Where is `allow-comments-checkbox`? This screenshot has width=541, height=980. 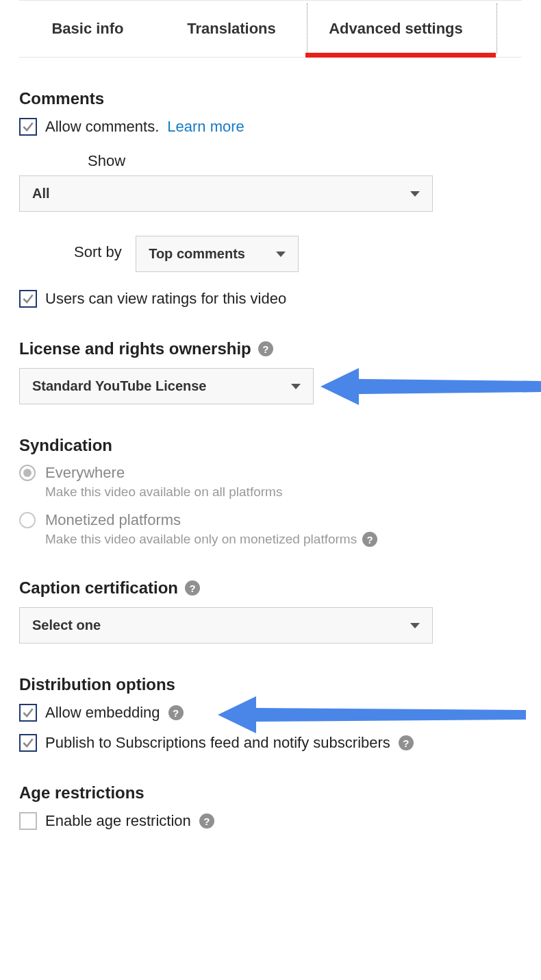 allow-comments-checkbox is located at coordinates (28, 127).